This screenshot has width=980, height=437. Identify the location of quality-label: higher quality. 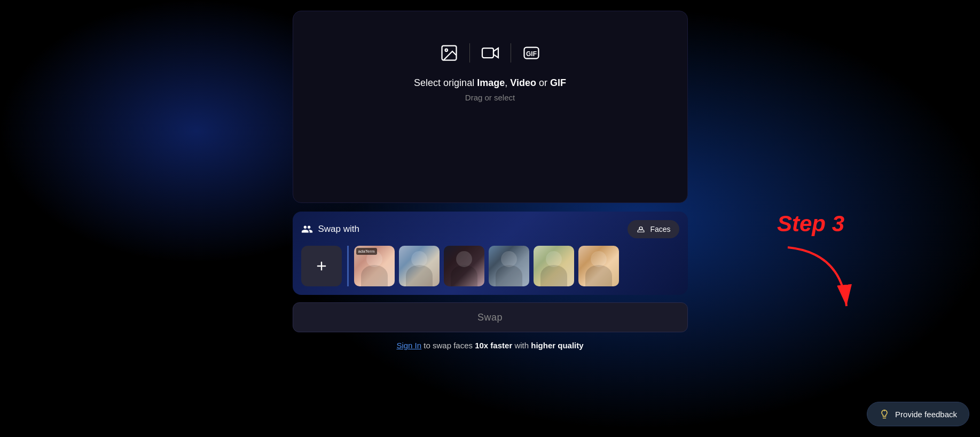
(557, 345).